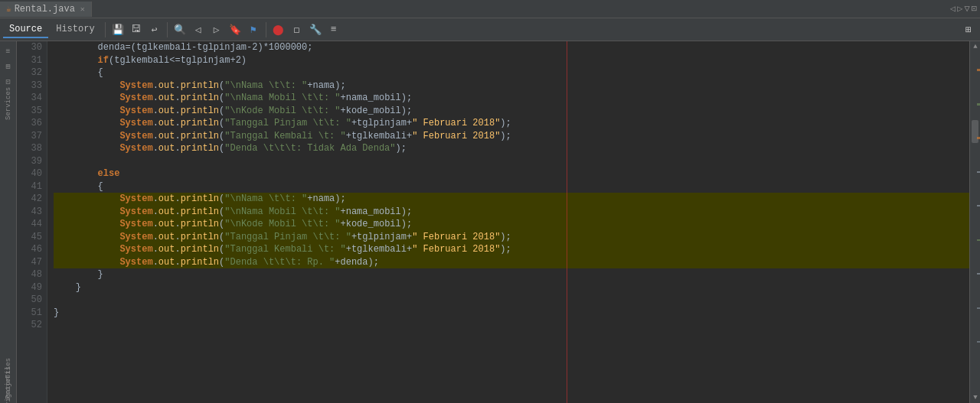  What do you see at coordinates (511, 47) in the screenshot?
I see `code-line-30: denda=(tglkembali-tglpinjam-2)*1000000;` at bounding box center [511, 47].